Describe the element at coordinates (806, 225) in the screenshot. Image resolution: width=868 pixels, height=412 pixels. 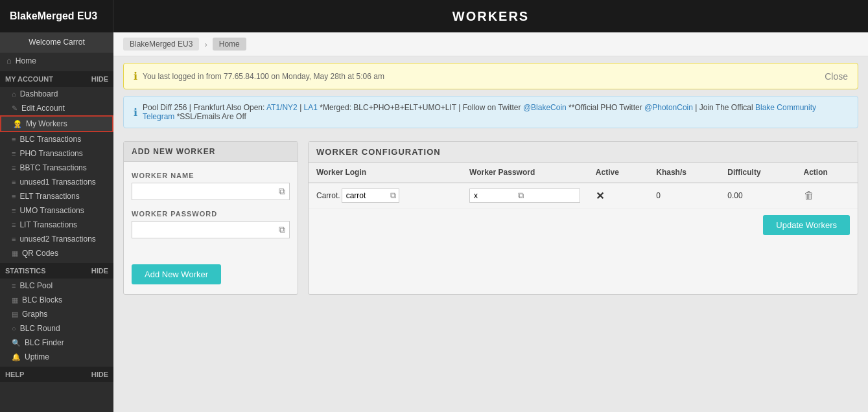
I see `update-workers-button: Update Workers` at that location.